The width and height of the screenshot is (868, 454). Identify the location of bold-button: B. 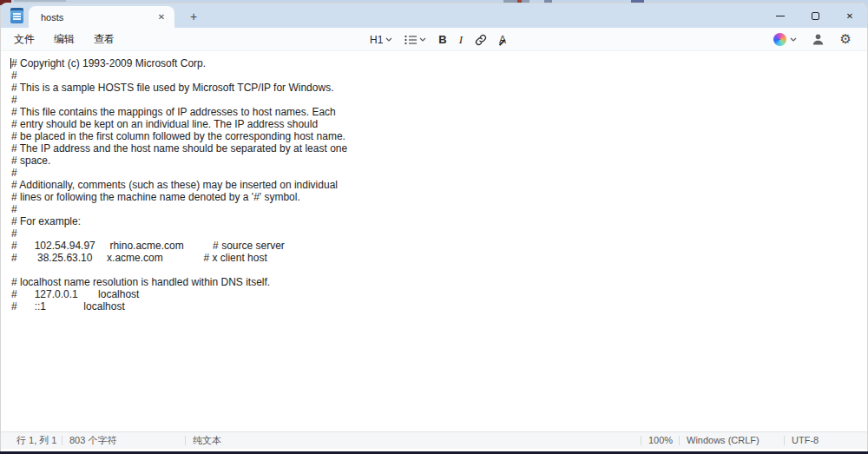
(443, 40).